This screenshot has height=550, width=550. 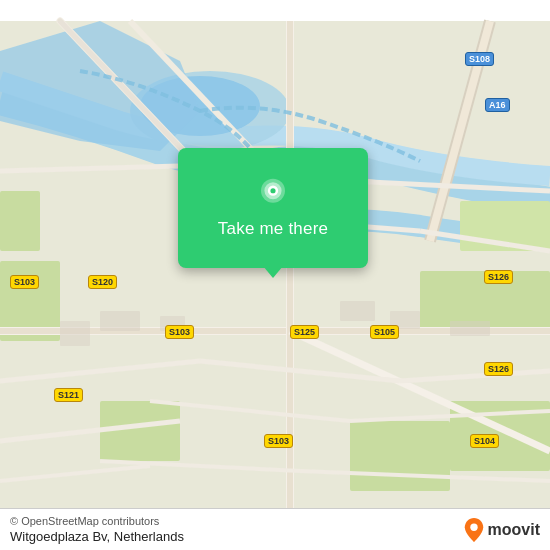 I want to click on badge-s103-tl: S103, so click(x=24, y=282).